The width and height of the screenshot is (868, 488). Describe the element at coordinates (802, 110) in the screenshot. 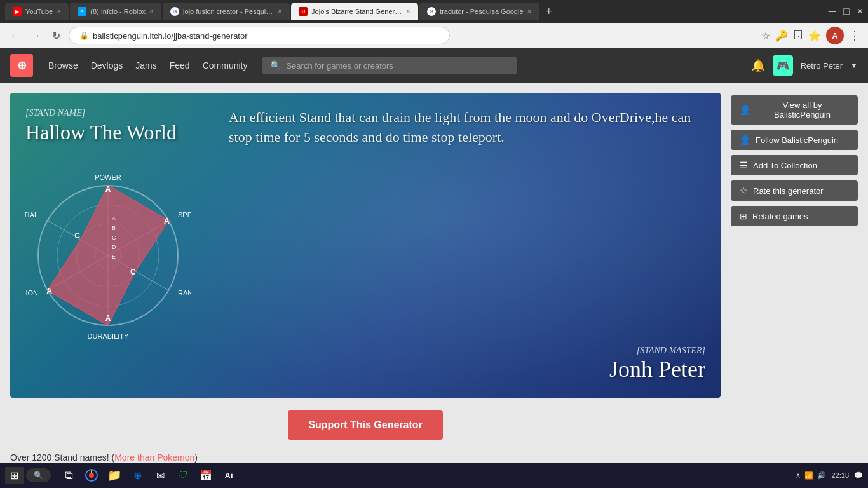

I see `view-all-label: View all by BalisticPenguin` at that location.